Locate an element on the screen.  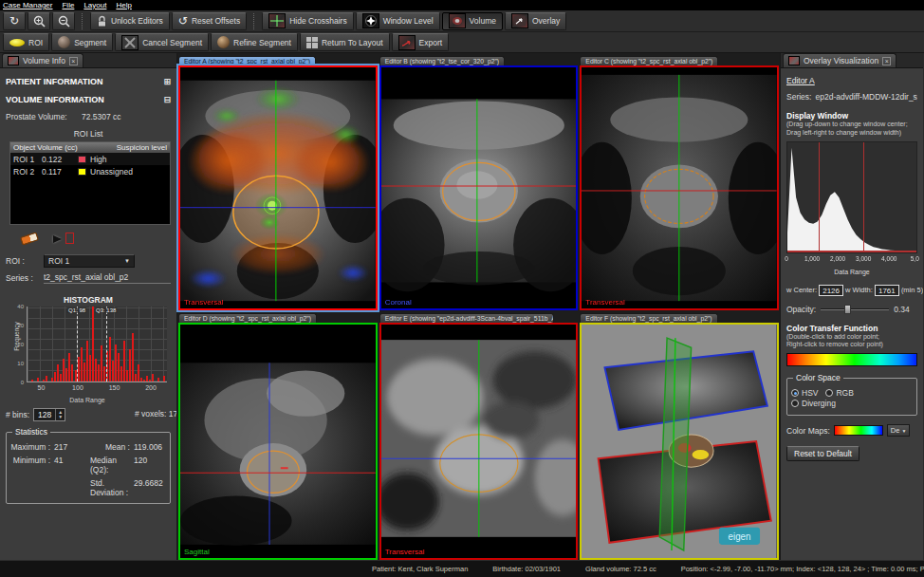
export-icon is located at coordinates (407, 43).